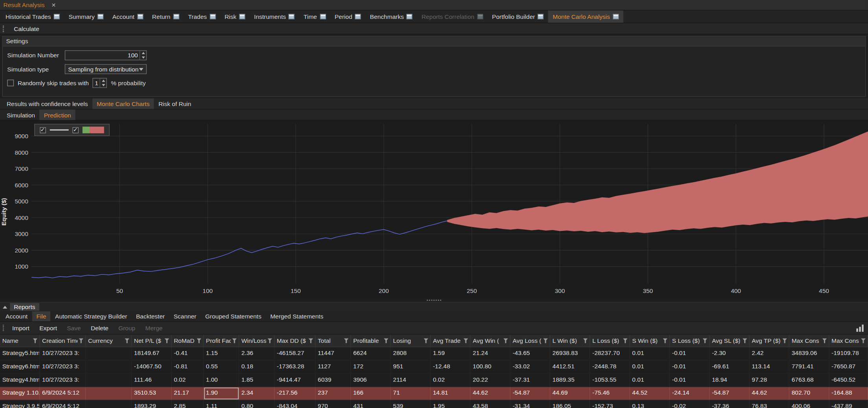  Describe the element at coordinates (295, 393) in the screenshot. I see `cell: -217.56` at that location.